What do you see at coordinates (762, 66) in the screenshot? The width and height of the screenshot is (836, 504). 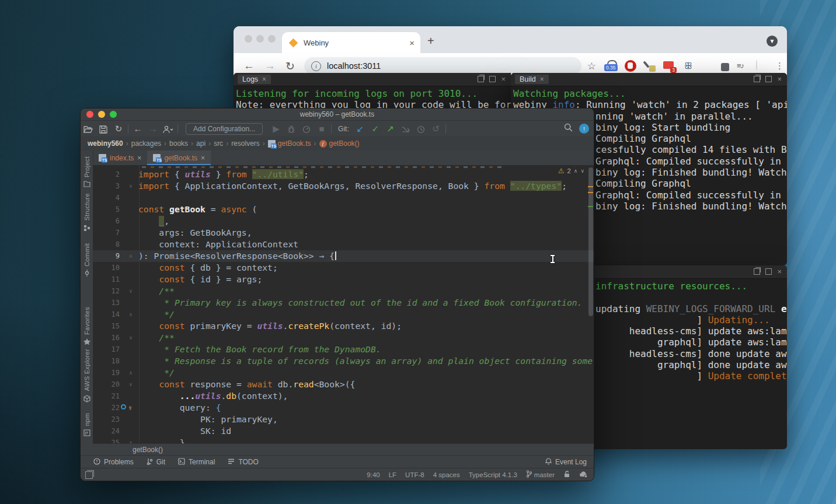 I see `profile-avatar` at bounding box center [762, 66].